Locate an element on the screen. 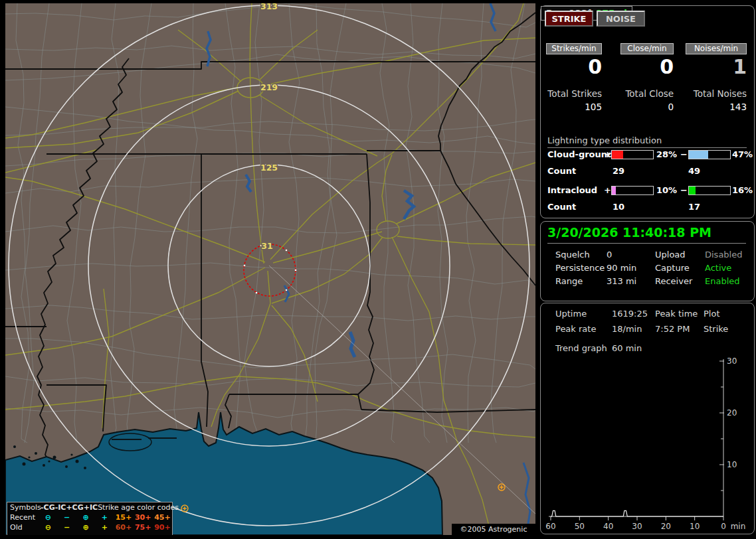  pos-cg-percent: 28% is located at coordinates (667, 154).